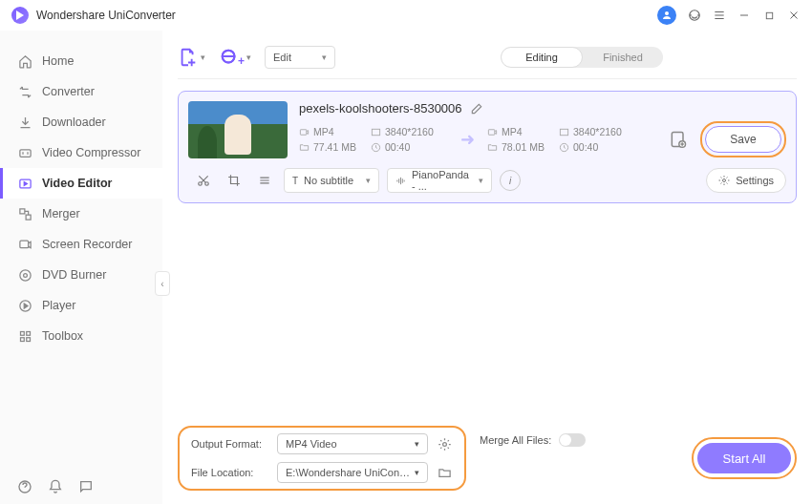  What do you see at coordinates (81, 305) in the screenshot?
I see `sidebar-item-player: Player` at bounding box center [81, 305].